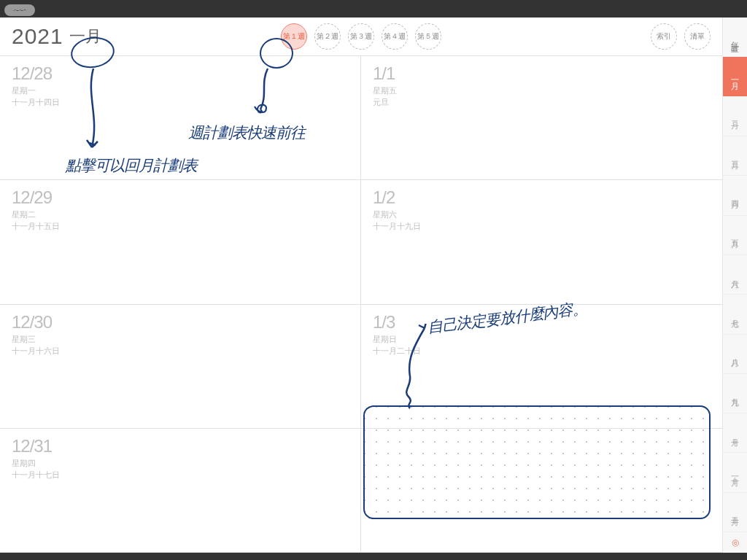 The height and width of the screenshot is (560, 747). What do you see at coordinates (181, 491) in the screenshot?
I see `day-cell-1231: 12/31 星期四 十一月十七日` at bounding box center [181, 491].